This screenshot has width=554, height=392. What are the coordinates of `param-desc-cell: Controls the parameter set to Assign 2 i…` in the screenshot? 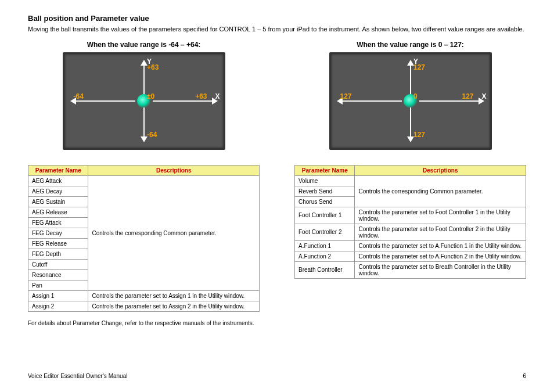 It's located at (174, 306).